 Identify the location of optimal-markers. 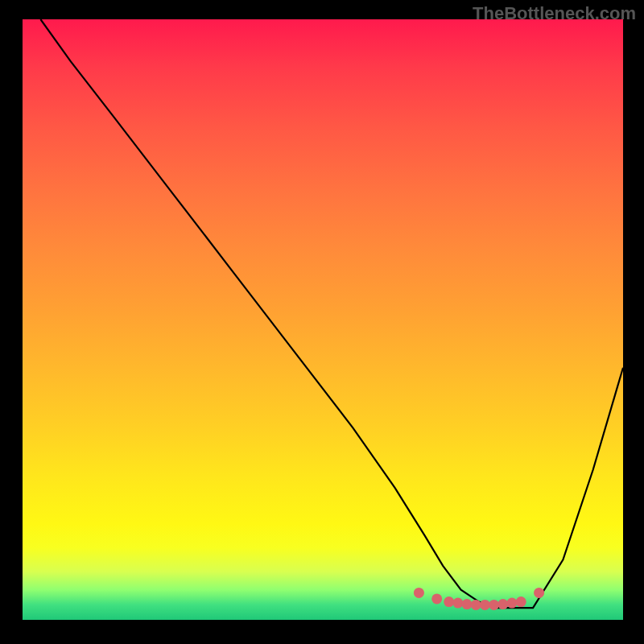
(479, 599).